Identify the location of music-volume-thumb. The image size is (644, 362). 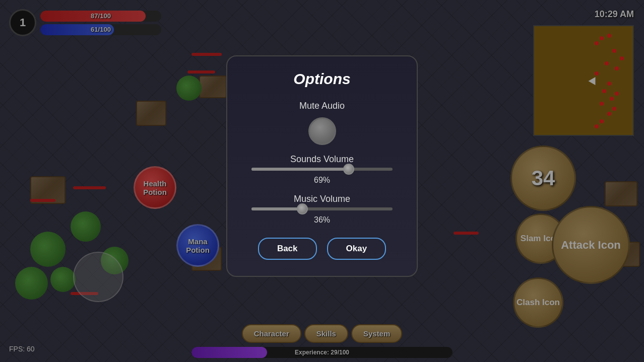
(302, 209).